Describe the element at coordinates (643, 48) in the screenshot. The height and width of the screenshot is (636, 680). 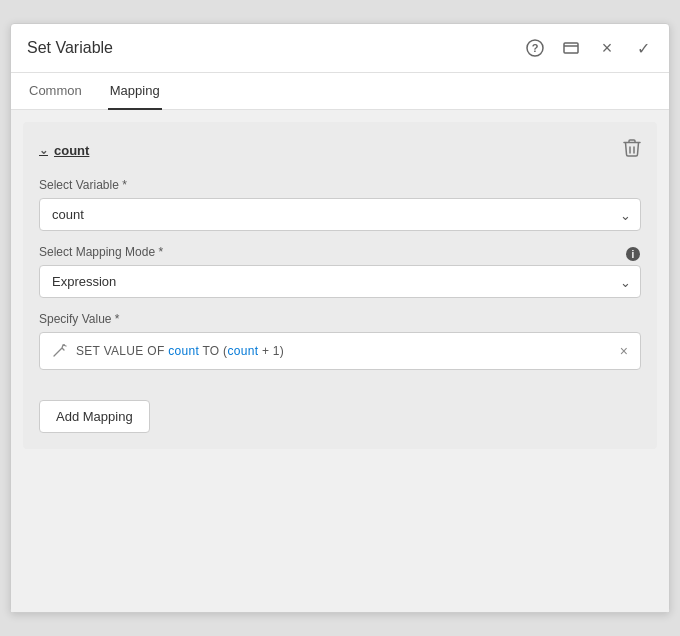
I see `confirm-icon: ✓` at that location.